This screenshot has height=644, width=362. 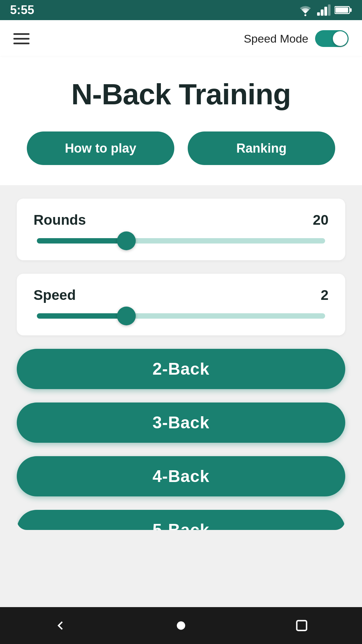 I want to click on nav-bar, so click(x=181, y=626).